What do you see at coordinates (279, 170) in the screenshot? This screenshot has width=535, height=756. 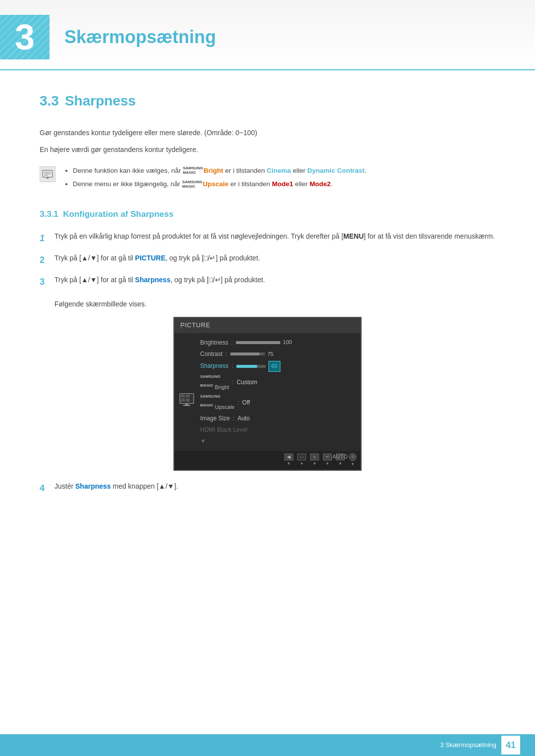 I see `cinema-label: Cinema` at bounding box center [279, 170].